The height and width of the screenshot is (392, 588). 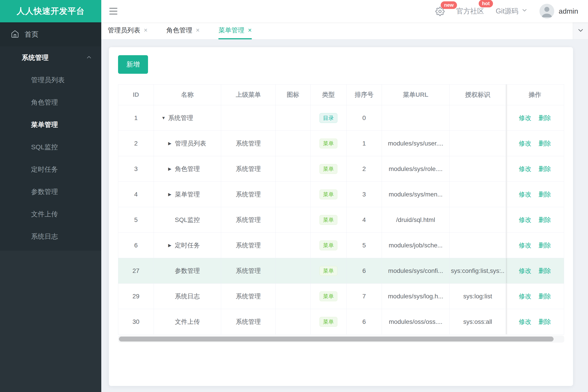 What do you see at coordinates (51, 125) in the screenshot?
I see `sidebar-item: 菜单管理` at bounding box center [51, 125].